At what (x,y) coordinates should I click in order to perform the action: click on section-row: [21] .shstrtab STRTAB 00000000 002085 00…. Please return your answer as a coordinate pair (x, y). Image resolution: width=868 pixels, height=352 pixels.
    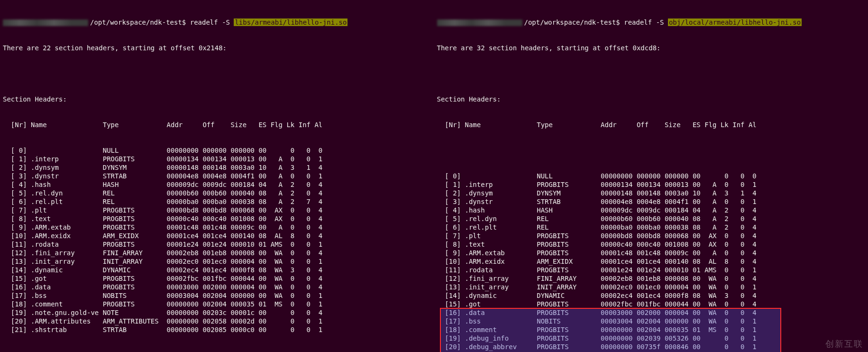
    Looking at the image, I should click on (217, 330).